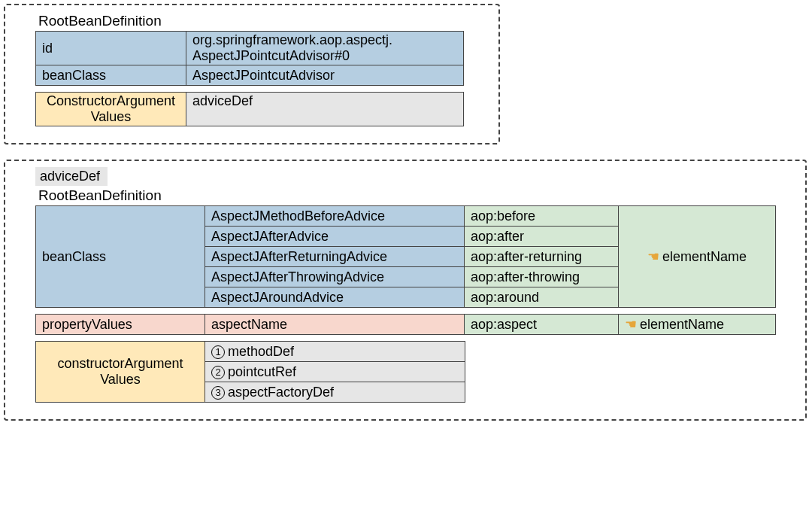  Describe the element at coordinates (120, 372) in the screenshot. I see `constructor-arg-label: constructorArgument Values` at that location.